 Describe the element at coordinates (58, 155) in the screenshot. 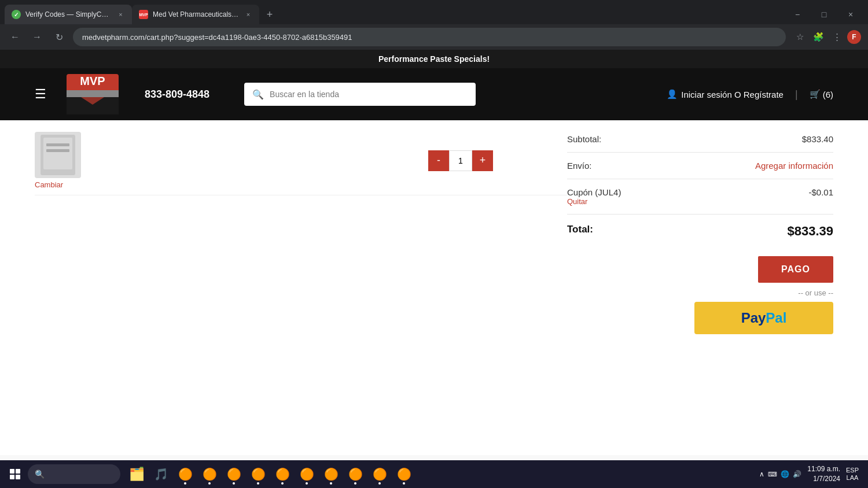

I see `product-svg` at that location.